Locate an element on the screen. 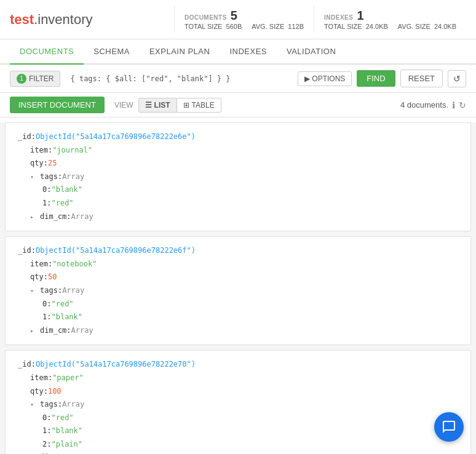 The height and width of the screenshot is (454, 476). tab-explain-plan: EXPLAIN PLAN is located at coordinates (180, 52).